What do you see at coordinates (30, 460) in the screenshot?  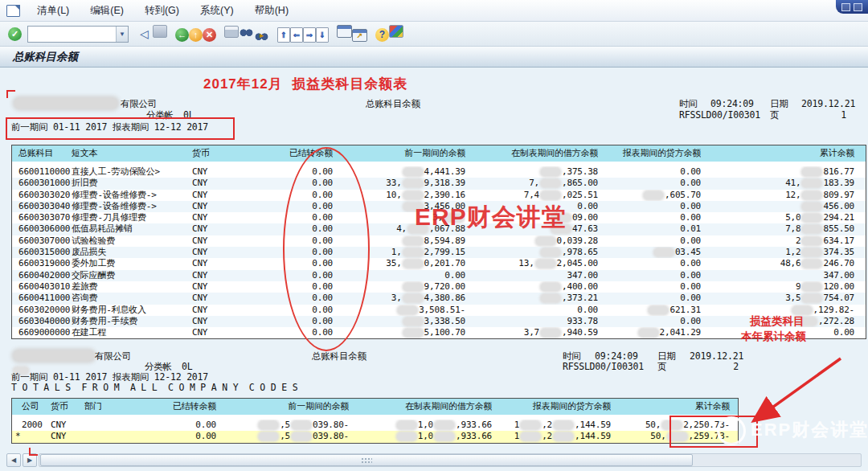 I see `scroll-right-icon: ▶` at bounding box center [30, 460].